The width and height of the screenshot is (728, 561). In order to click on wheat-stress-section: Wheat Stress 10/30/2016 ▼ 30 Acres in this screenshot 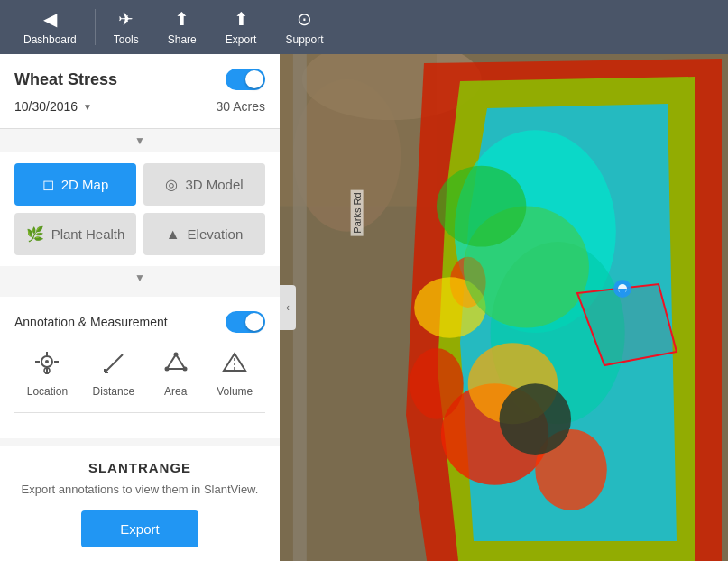, I will do `click(140, 92)`.